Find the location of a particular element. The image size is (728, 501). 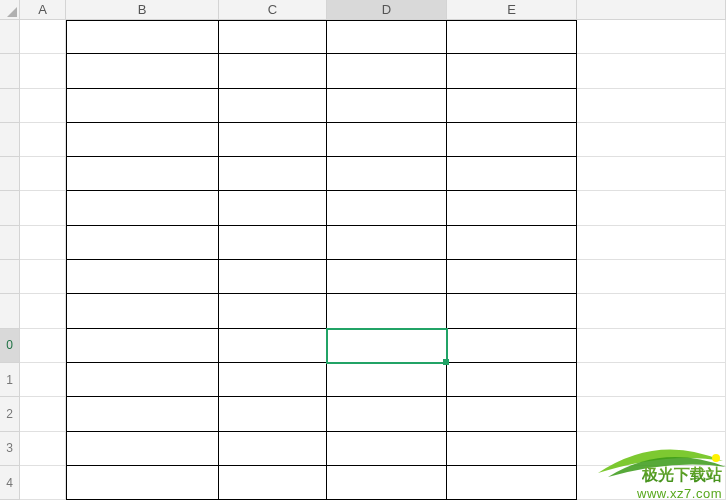

col-header-D: D is located at coordinates (387, 10).